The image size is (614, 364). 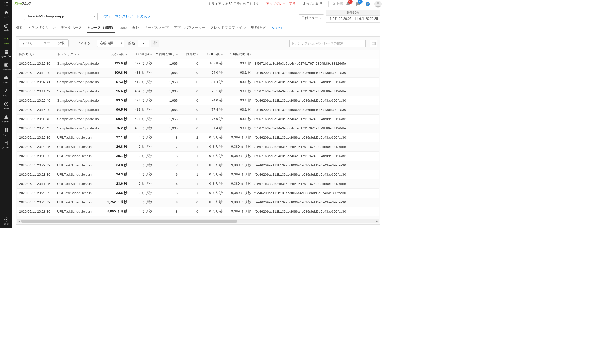 What do you see at coordinates (198, 91) in the screenshot?
I see `table-row: 2020/06/11 20:11:42SampleWeb/aws/update.…` at bounding box center [198, 91].